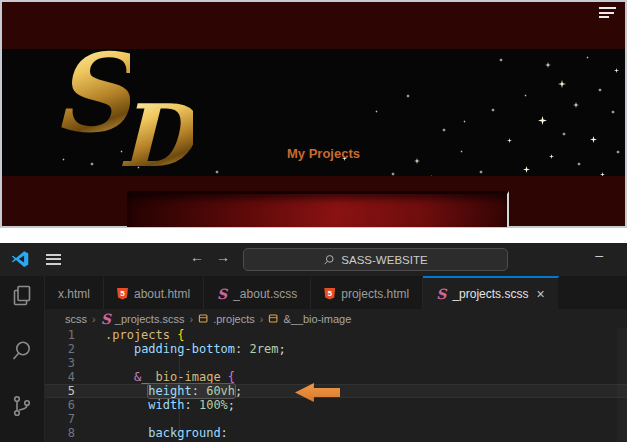 The width and height of the screenshot is (627, 442). What do you see at coordinates (490, 292) in the screenshot?
I see `tab-_projects.scss: S_projects.scss×` at bounding box center [490, 292].